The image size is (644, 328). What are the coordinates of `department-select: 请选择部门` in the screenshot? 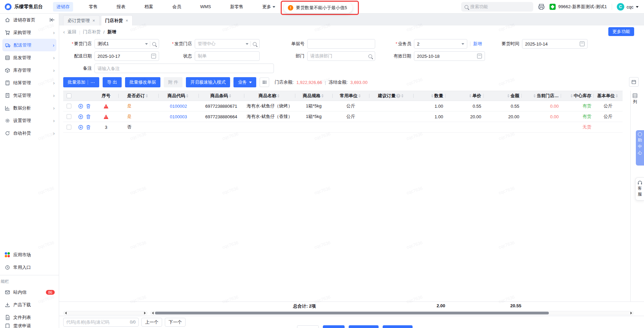 It's located at (341, 56).